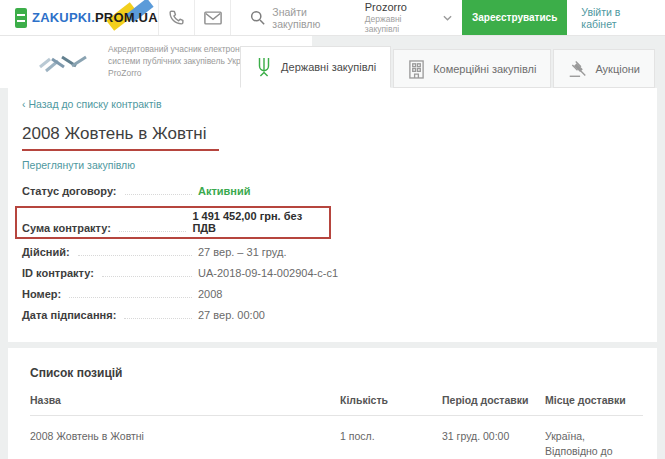 The width and height of the screenshot is (665, 459). What do you see at coordinates (484, 69) in the screenshot?
I see `tab-label: Комерційні закупівлі` at bounding box center [484, 69].